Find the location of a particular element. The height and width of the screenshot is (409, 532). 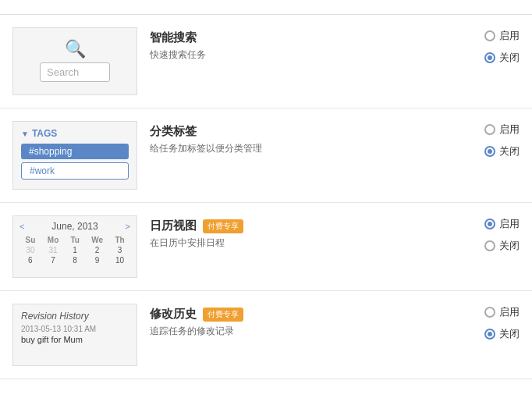

radio-label-enable-revision: 启用 is located at coordinates (509, 312).